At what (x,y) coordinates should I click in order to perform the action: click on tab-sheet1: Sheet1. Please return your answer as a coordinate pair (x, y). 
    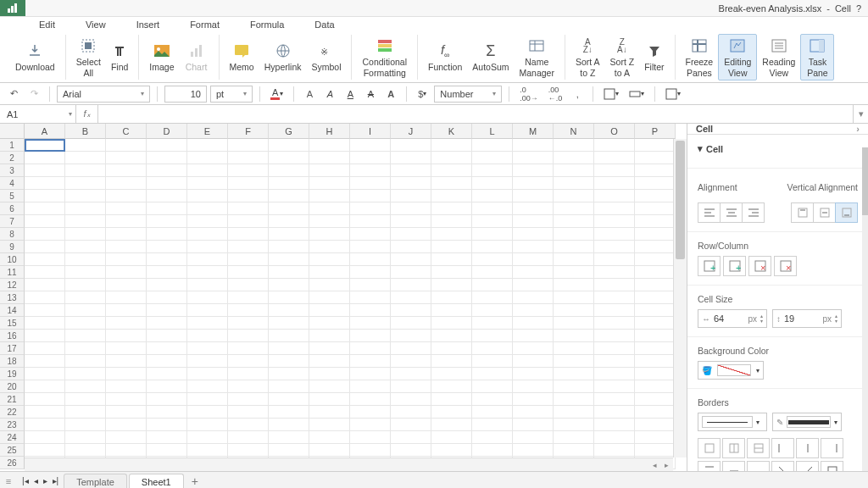
    Looking at the image, I should click on (156, 481).